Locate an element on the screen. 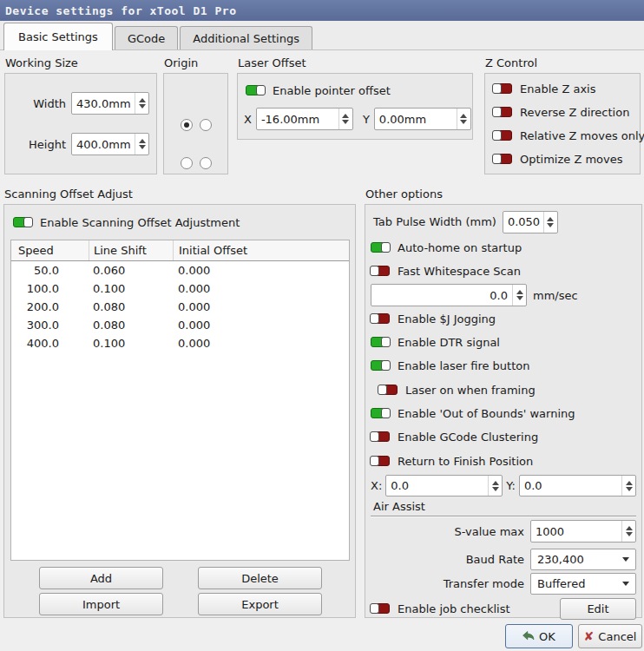  job-checklist-toggle is located at coordinates (380, 608).